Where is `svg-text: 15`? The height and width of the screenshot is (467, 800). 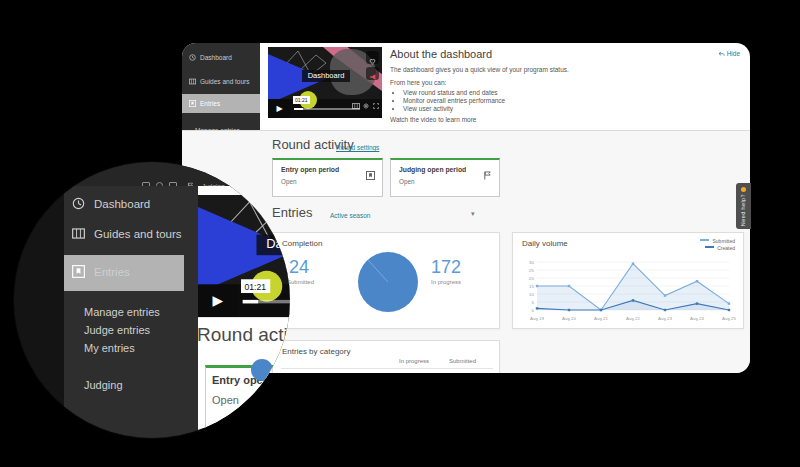 svg-text: 15 is located at coordinates (532, 286).